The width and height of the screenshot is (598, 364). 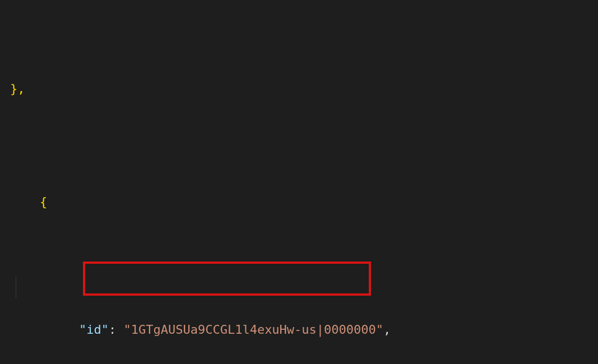 What do you see at coordinates (231, 82) in the screenshot?
I see `code-line: },` at bounding box center [231, 82].